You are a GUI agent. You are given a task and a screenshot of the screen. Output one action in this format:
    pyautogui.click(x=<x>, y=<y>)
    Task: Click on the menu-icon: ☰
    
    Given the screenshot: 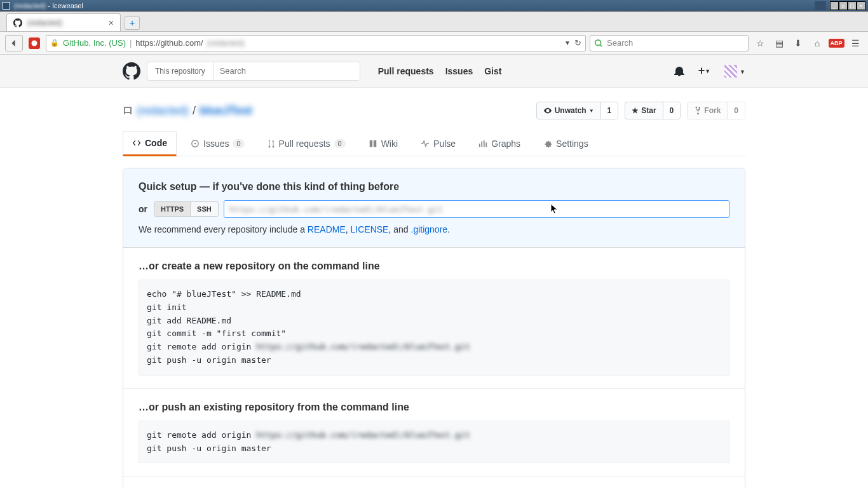 What is the action you would take?
    pyautogui.click(x=855, y=43)
    